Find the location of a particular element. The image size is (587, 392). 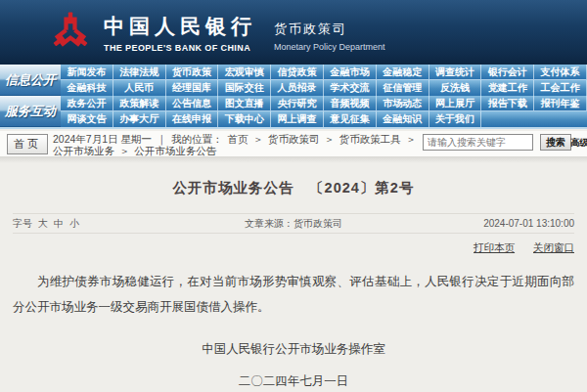

nav-item-guojijiaowang: 国际交往 is located at coordinates (245, 88).